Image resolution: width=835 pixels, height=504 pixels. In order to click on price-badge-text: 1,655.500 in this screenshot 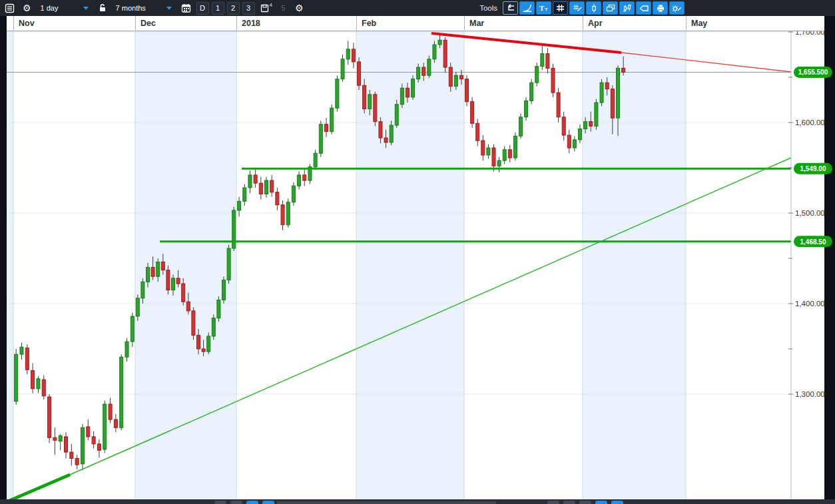, I will do `click(814, 72)`.